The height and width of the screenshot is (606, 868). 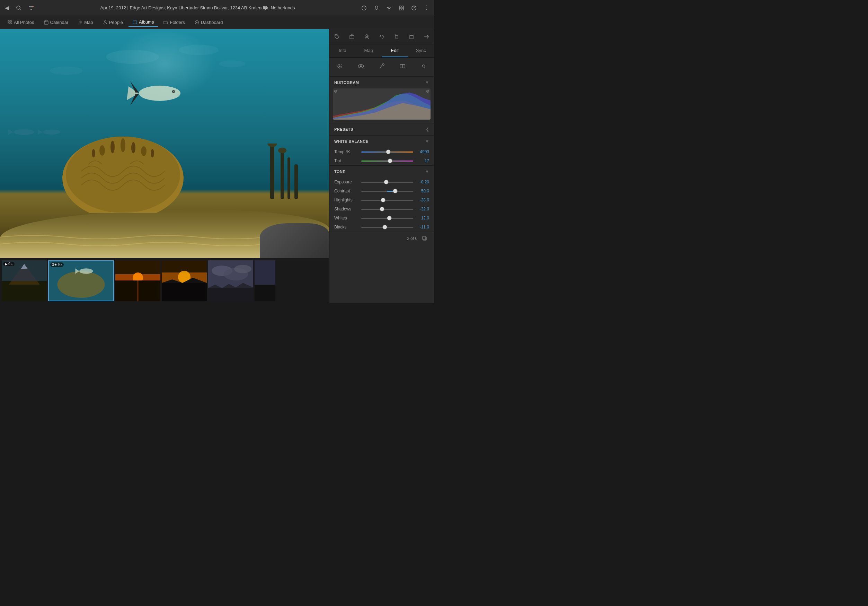 I want to click on exposure-thumb, so click(x=386, y=182).